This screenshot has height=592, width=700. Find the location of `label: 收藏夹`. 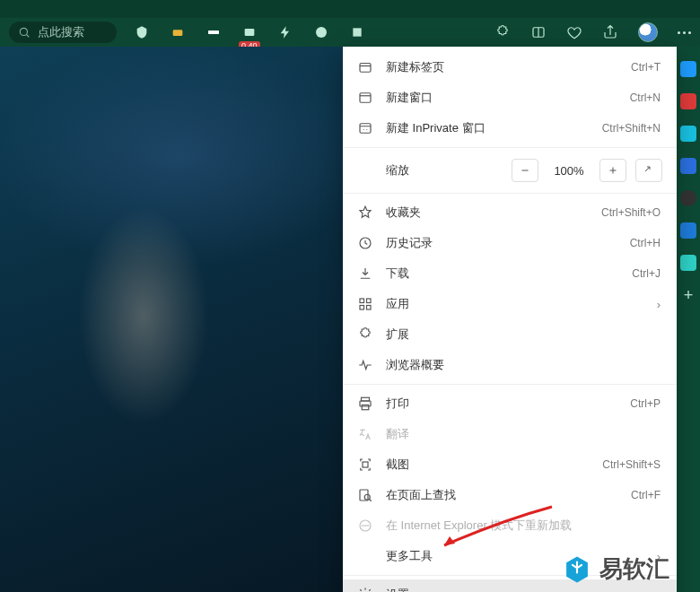

label: 收藏夹 is located at coordinates (487, 213).